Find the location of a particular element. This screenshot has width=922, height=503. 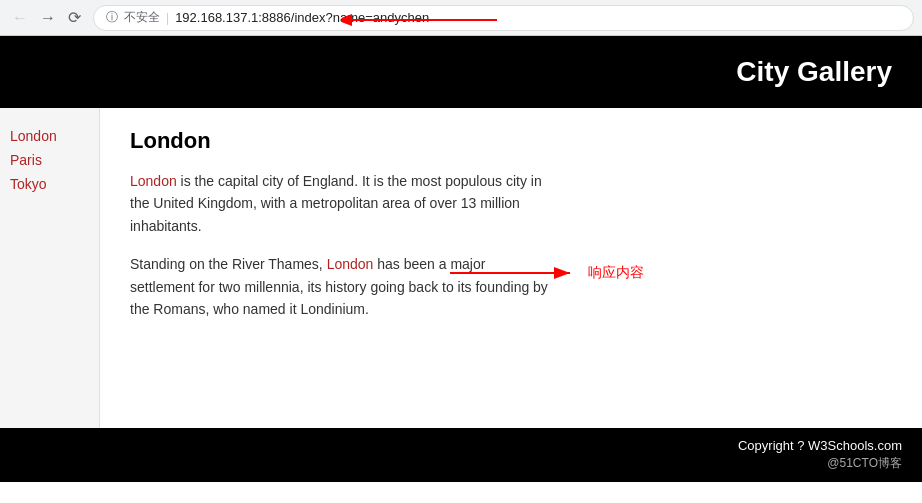

city-name-2: London is located at coordinates (350, 264).